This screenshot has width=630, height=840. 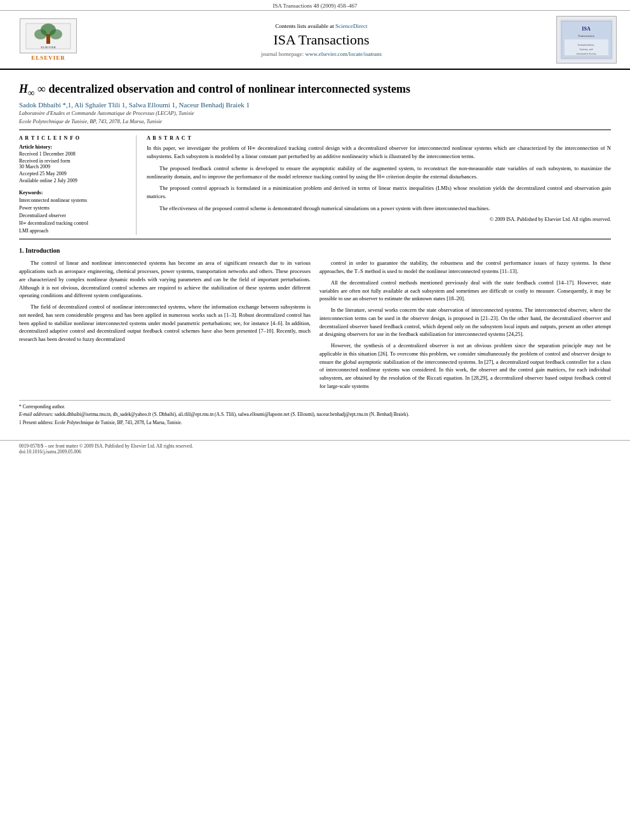 What do you see at coordinates (74, 216) in the screenshot?
I see `keyword-item: Decentralized observer` at bounding box center [74, 216].